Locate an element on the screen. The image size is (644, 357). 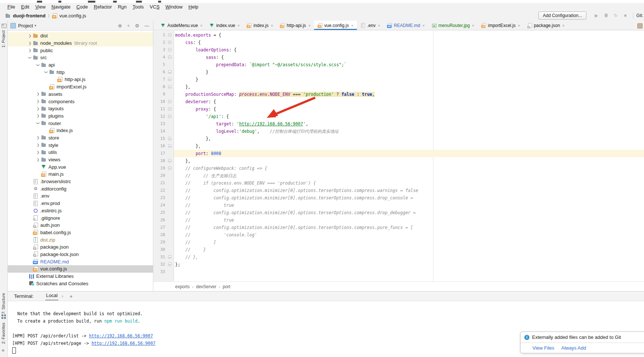
code-line: 31 // }, is located at coordinates (399, 257).